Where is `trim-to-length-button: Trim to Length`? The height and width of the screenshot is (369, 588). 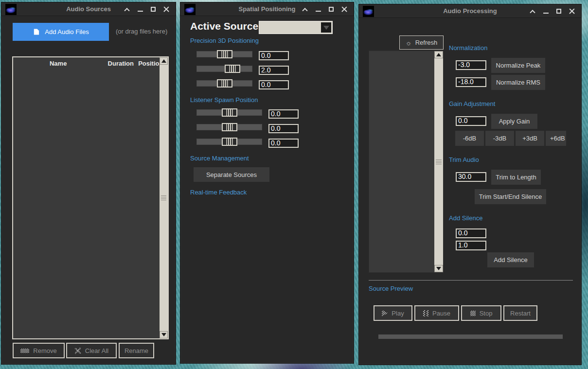 trim-to-length-button: Trim to Length is located at coordinates (516, 177).